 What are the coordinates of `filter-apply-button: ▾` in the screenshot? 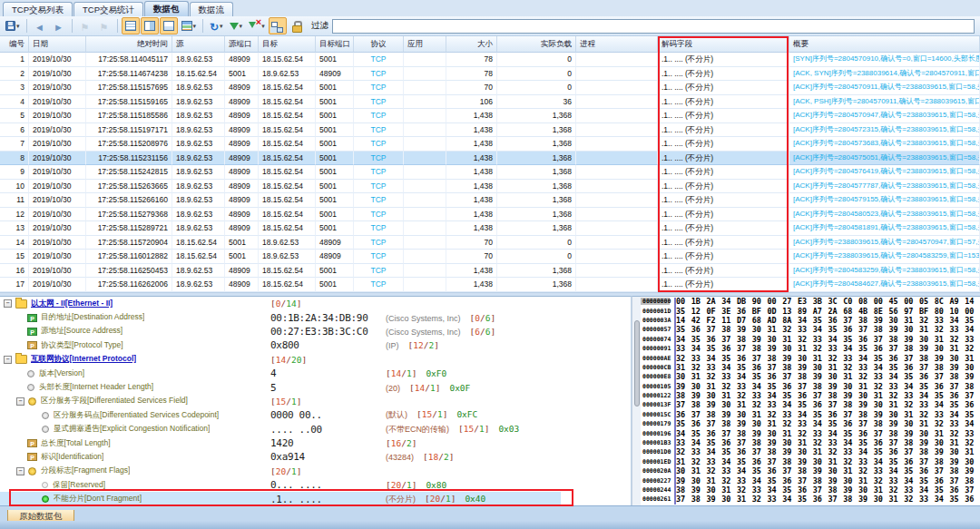 It's located at (236, 25).